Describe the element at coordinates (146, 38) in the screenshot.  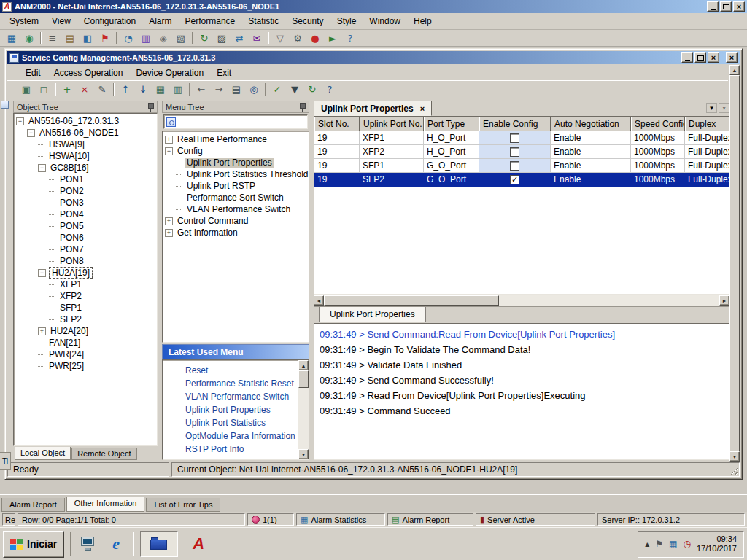
I see `statistic-icon: ▥` at that location.